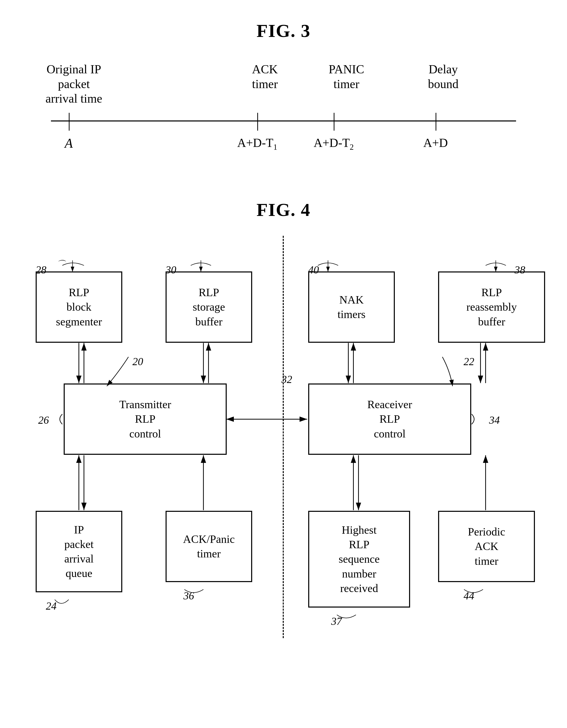 The width and height of the screenshot is (567, 728). Describe the element at coordinates (51, 606) in the screenshot. I see `label-24: 24` at that location.